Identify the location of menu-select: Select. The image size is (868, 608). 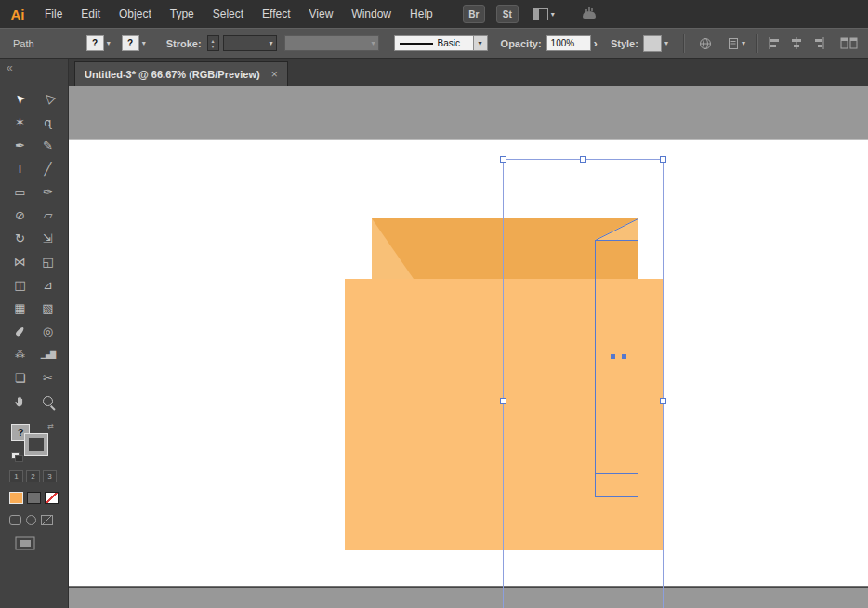
(229, 14).